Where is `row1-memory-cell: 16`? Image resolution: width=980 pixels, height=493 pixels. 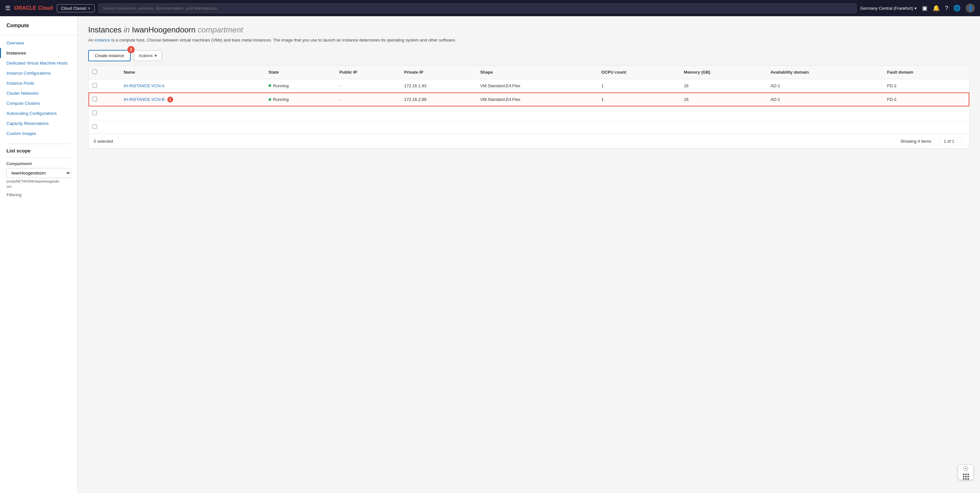 row1-memory-cell: 16 is located at coordinates (724, 86).